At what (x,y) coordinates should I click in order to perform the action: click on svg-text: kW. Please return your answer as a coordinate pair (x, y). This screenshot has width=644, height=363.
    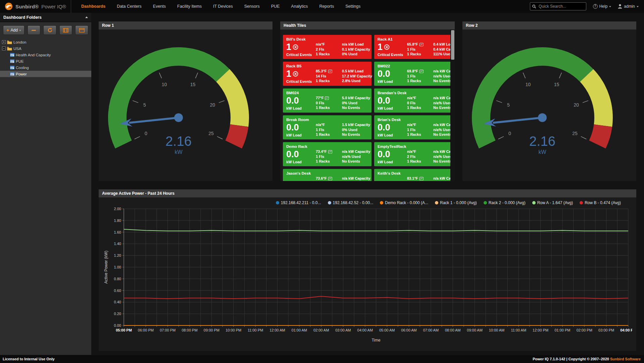
    Looking at the image, I should click on (542, 152).